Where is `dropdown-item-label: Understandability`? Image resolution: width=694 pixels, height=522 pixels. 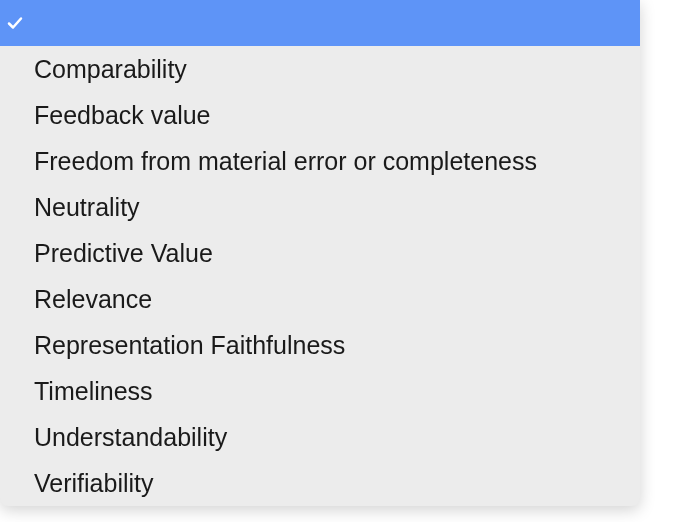 dropdown-item-label: Understandability is located at coordinates (130, 438).